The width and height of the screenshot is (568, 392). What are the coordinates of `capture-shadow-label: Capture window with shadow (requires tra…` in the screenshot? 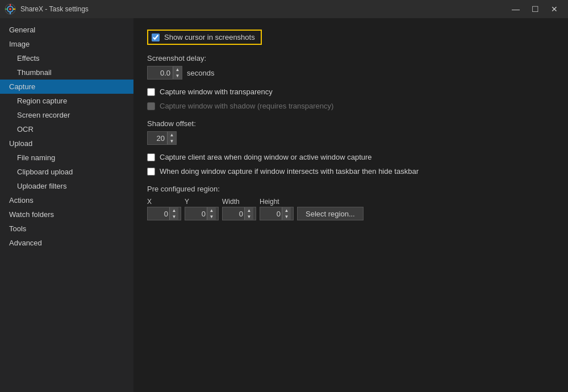 It's located at (247, 106).